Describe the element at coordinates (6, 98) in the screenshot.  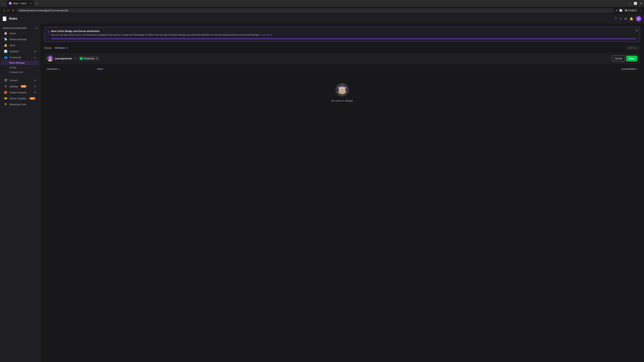
I see `stream-together-icon: 🤝` at that location.